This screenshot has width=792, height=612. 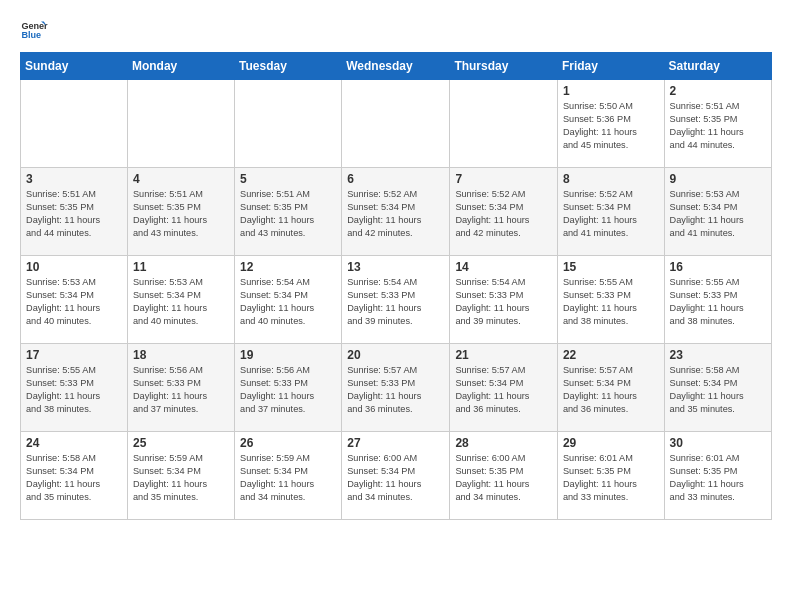 I want to click on day-number: 22, so click(x=611, y=355).